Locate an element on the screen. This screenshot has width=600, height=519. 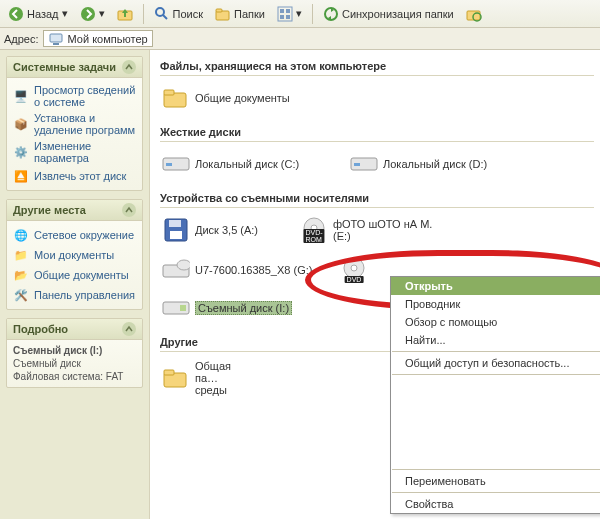
address-field: Мой компьютер is located at coordinates (98, 38).